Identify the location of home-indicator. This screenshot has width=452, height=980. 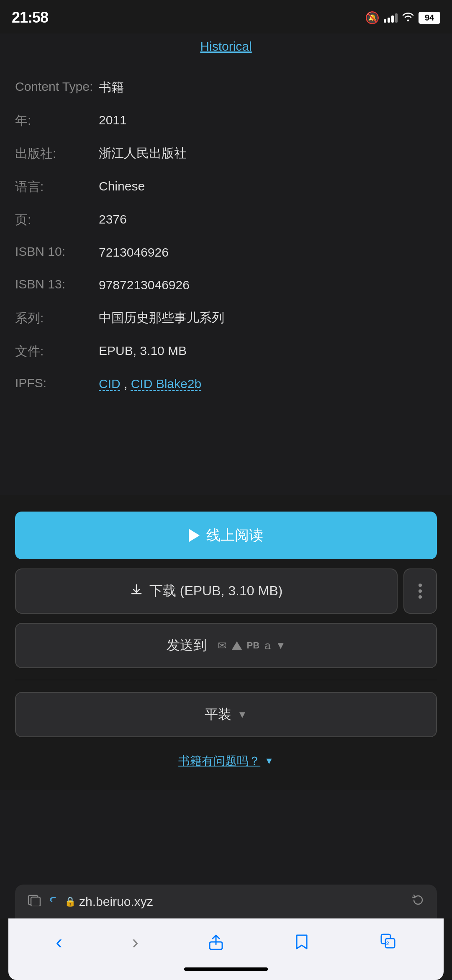
(226, 969).